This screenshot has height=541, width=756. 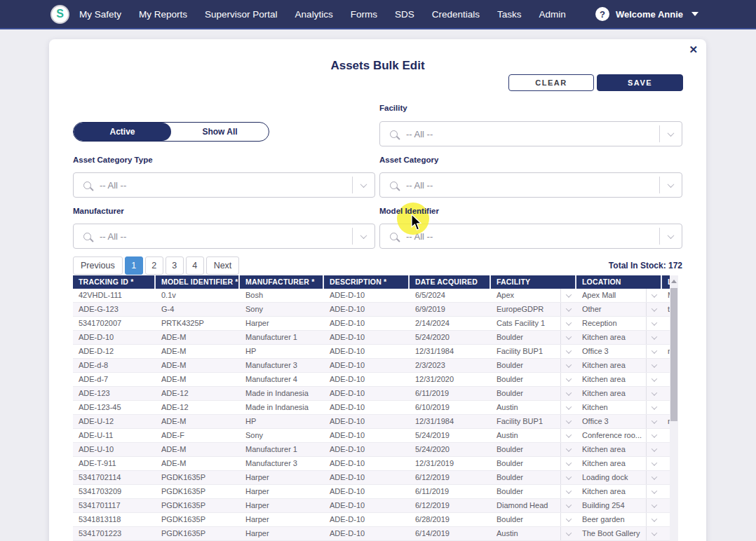 I want to click on scrollbar-thumb, so click(x=674, y=355).